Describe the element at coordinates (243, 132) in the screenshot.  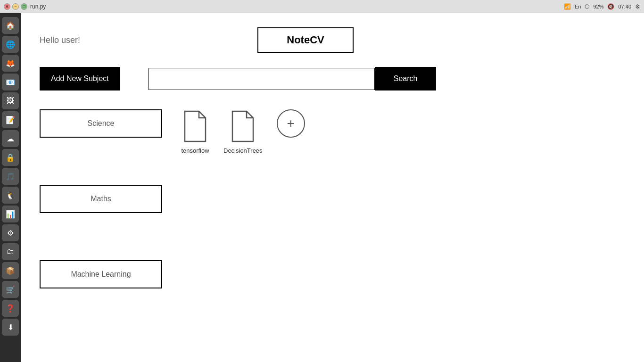
I see `note-item-decisiontrees: DecisionTrees` at that location.